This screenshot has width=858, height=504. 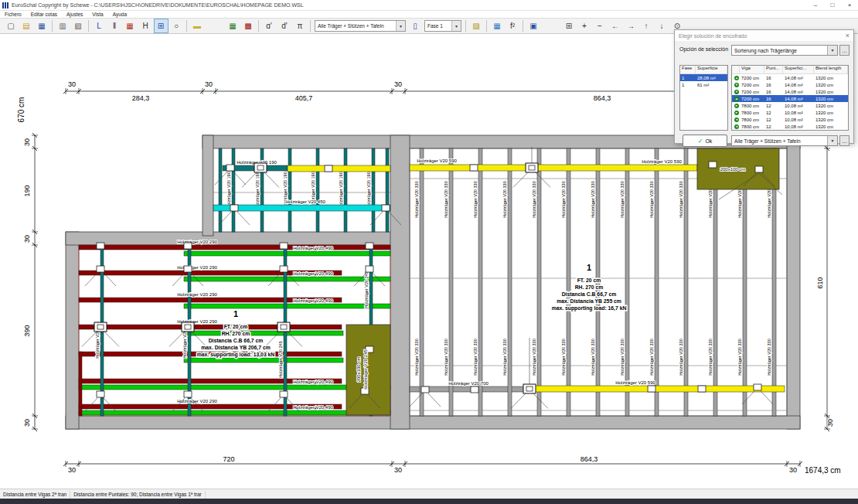 What do you see at coordinates (831, 70) in the screenshot?
I see `column-header: Blend length` at bounding box center [831, 70].